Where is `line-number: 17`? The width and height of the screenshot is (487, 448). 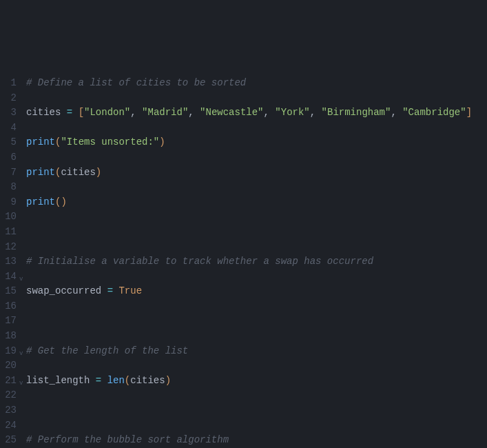 line-number: 17 is located at coordinates (8, 321).